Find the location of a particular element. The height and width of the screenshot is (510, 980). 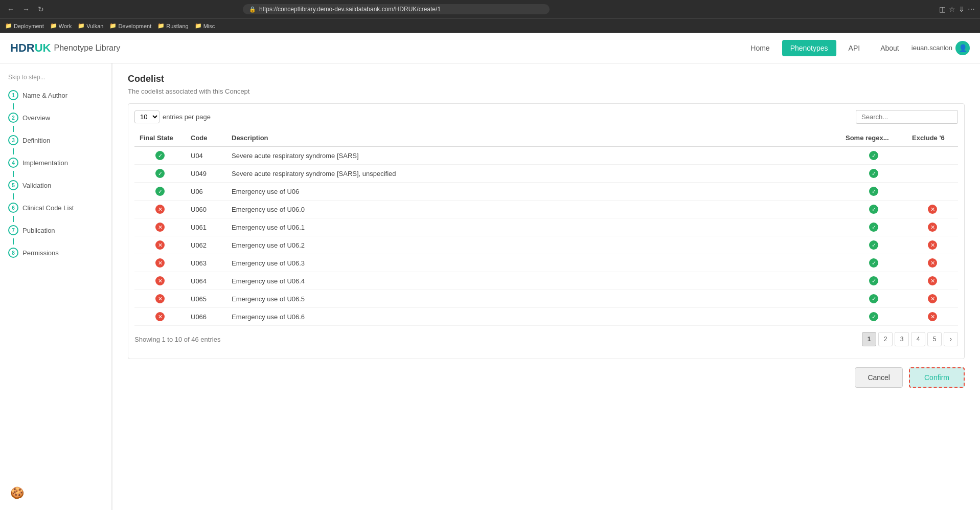

step-label-5: Validation is located at coordinates (37, 185).